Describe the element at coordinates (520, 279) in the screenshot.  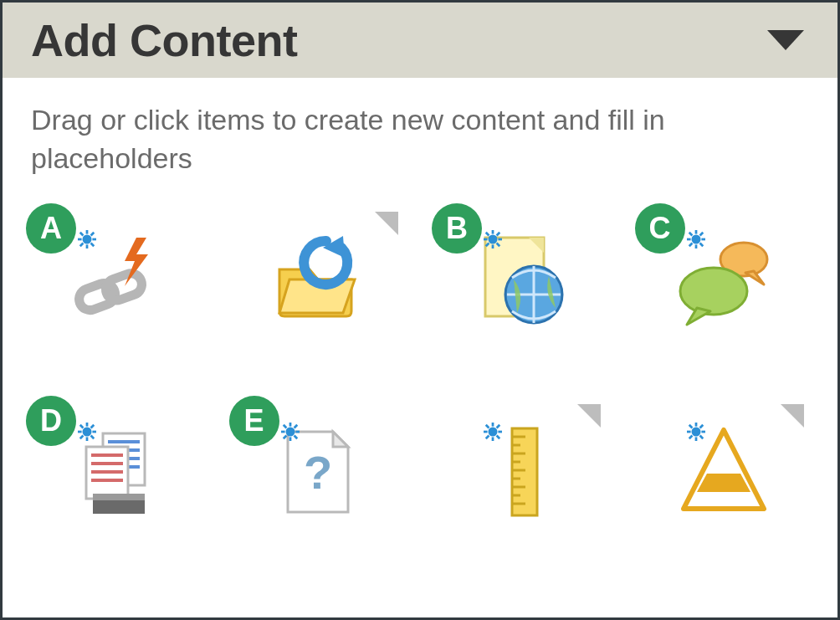
I see `tile-web-page: B` at that location.